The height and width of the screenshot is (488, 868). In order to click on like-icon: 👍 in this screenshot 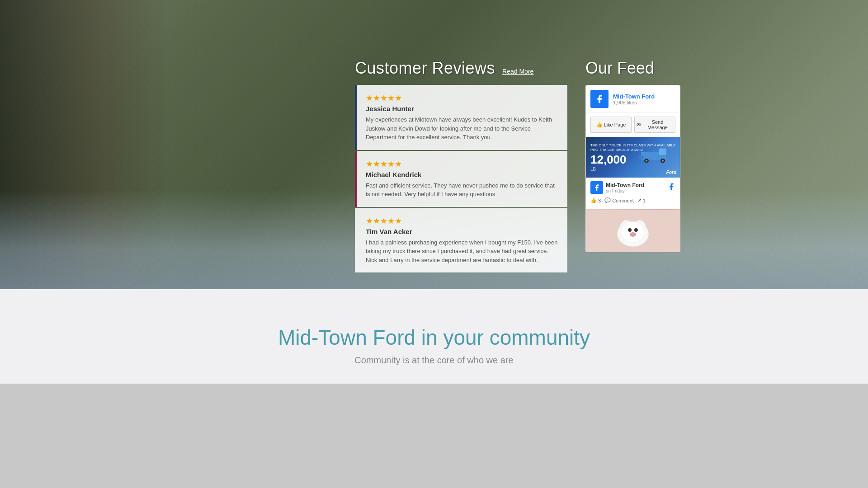, I will do `click(594, 201)`.